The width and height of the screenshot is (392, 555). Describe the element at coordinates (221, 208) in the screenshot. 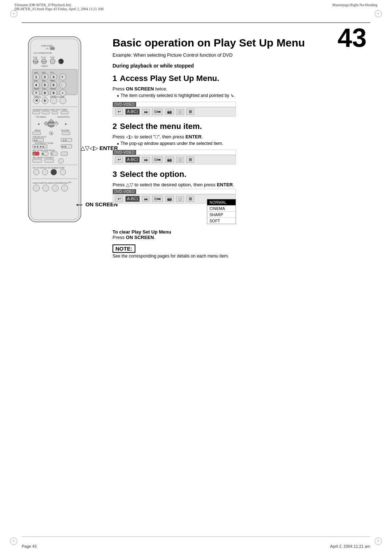

I see `dropdown-item-cinema: CINEMA` at that location.